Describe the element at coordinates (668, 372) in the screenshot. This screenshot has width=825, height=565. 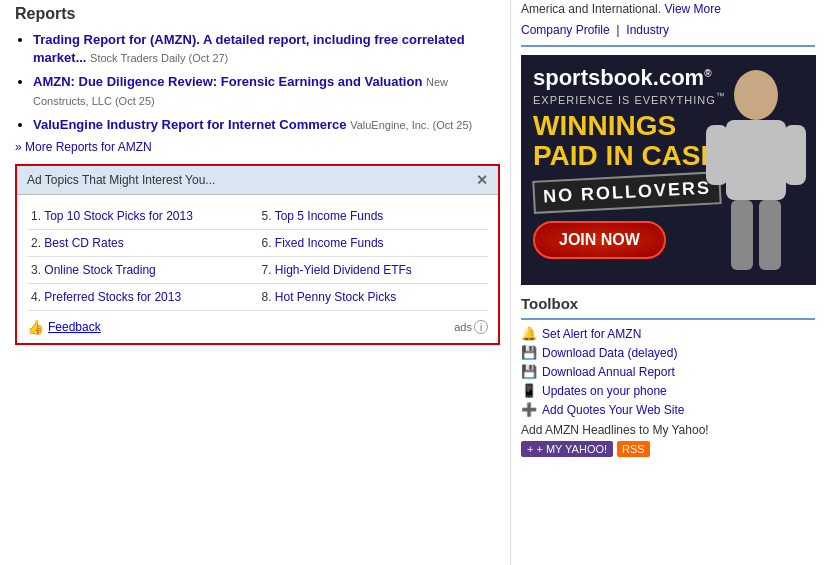
I see `toolbox-list: 🔔 Set Alert for AMZN 💾 Download Data (de…` at that location.